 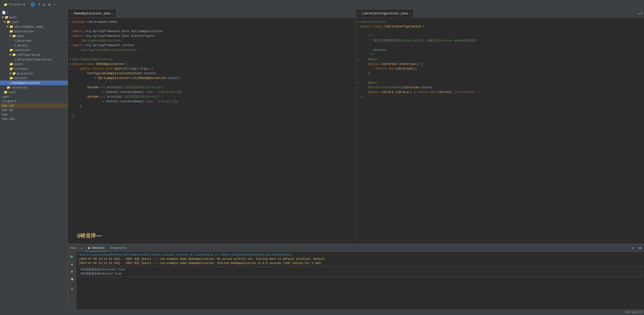 What do you see at coordinates (34, 59) in the screenshot?
I see `sidebar-item-libraryconfiguration: ☕ LibraryConfiguration` at bounding box center [34, 59].